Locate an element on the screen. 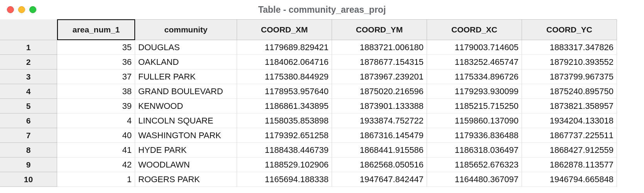 The width and height of the screenshot is (644, 193). cell-coord_yc: 1867737.225511 is located at coordinates (569, 135).